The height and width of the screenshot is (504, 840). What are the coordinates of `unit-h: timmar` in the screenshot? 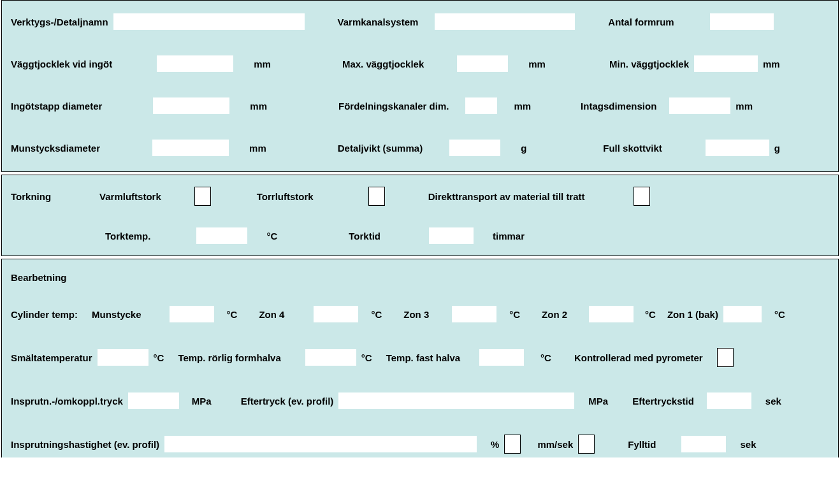 It's located at (509, 236).